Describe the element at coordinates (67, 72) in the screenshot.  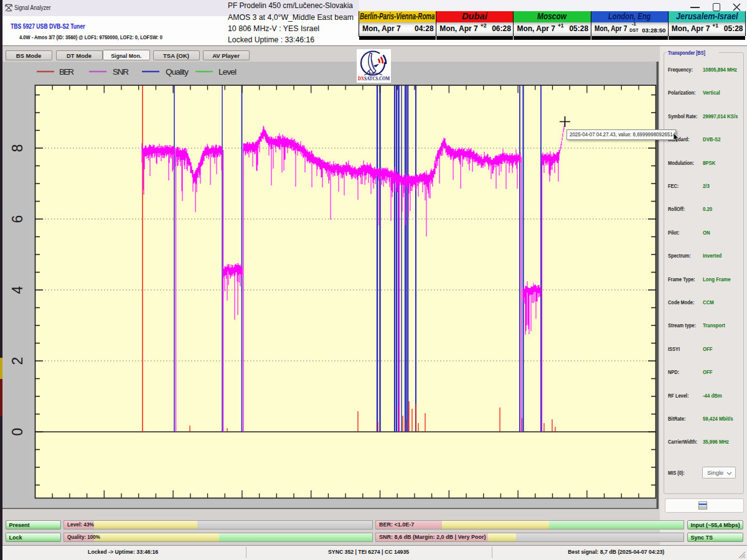
I see `svg-text: BER` at that location.